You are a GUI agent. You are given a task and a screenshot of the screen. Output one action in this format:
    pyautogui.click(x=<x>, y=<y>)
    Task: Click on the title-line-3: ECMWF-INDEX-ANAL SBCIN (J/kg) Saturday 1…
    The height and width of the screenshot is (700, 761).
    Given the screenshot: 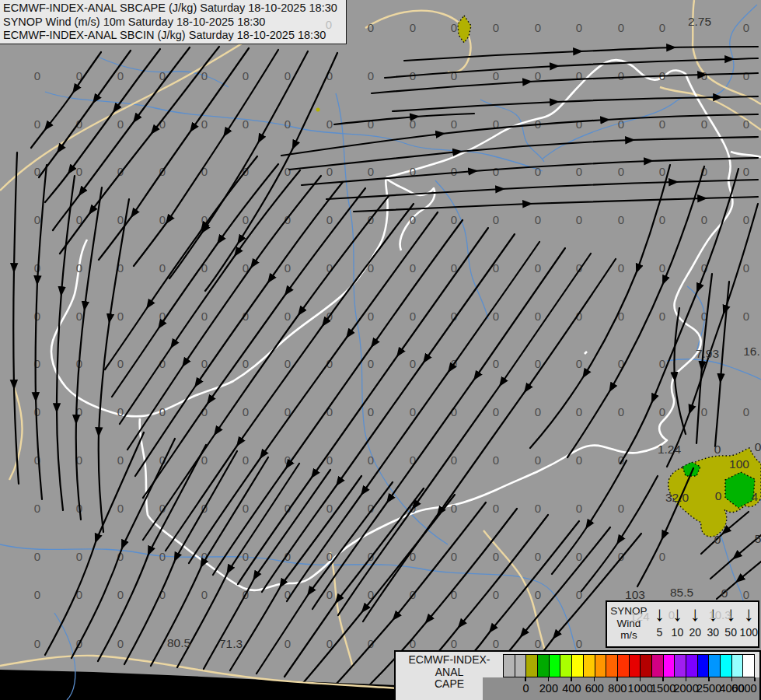 What is the action you would take?
    pyautogui.click(x=174, y=36)
    